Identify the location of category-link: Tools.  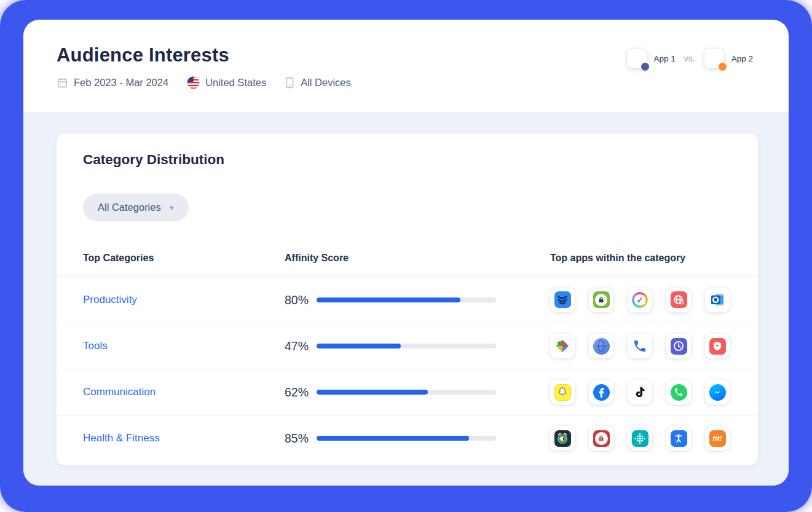
(95, 346).